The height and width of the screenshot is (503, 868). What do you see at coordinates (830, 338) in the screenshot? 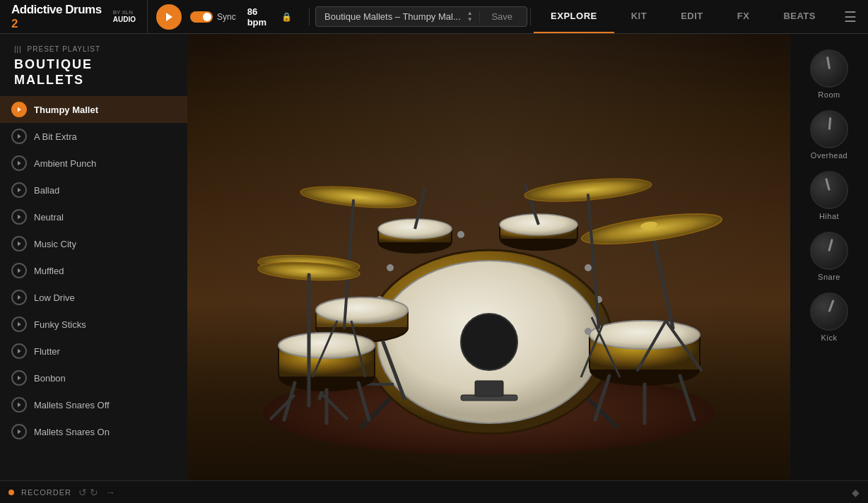
I see `knob-label-kick: Kick` at bounding box center [830, 338].